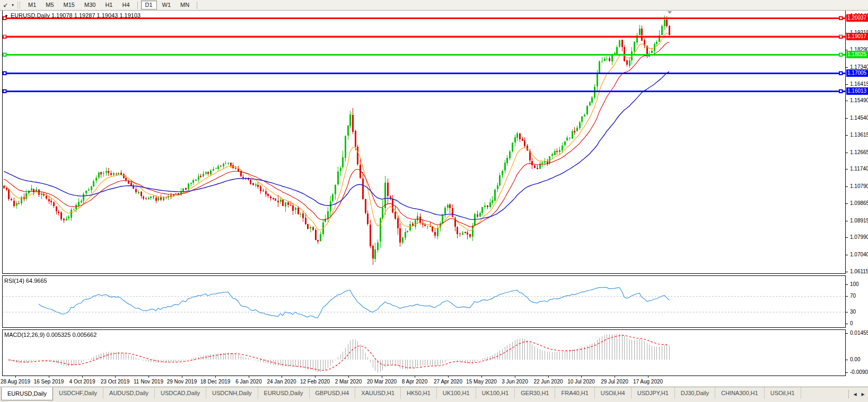 This screenshot has height=402, width=868. Describe the element at coordinates (448, 381) in the screenshot. I see `date-label: 27 Apr 2020` at that location.